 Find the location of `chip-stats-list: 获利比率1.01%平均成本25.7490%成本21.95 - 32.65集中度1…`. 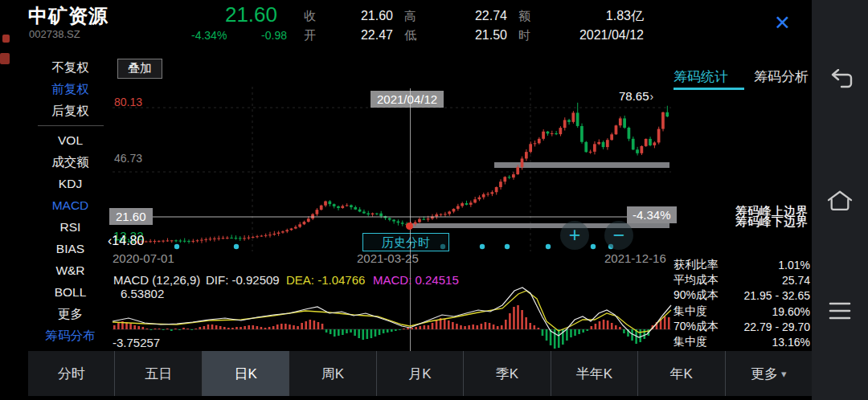

chip-stats-list: 获利比率1.01%平均成本25.7490%成本21.95 - 32.65集中度1… is located at coordinates (742, 304).